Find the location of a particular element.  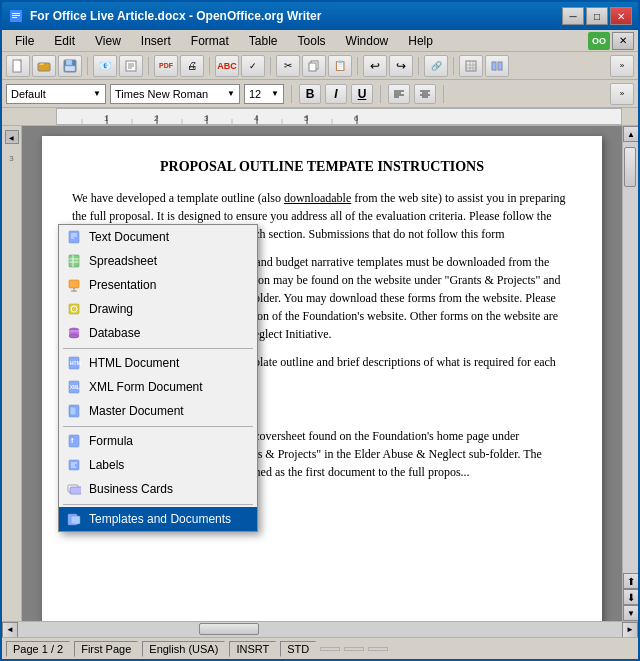

style-text: First Page is located at coordinates (106, 649).